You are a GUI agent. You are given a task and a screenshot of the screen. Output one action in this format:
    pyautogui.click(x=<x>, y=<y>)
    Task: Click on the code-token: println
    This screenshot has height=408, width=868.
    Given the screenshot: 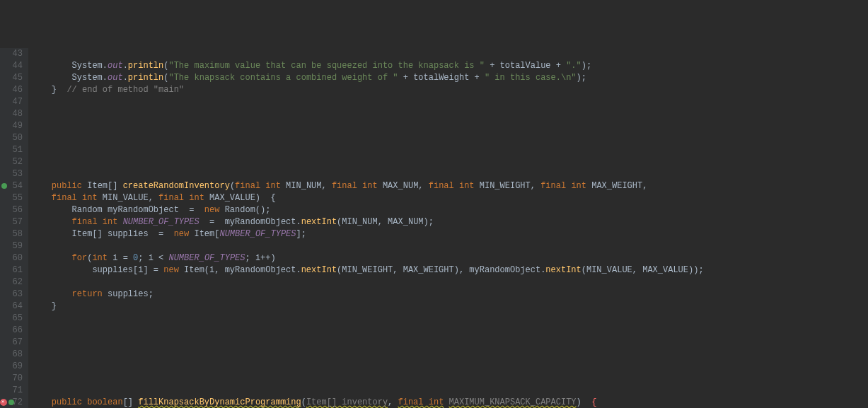 What is the action you would take?
    pyautogui.click(x=146, y=66)
    